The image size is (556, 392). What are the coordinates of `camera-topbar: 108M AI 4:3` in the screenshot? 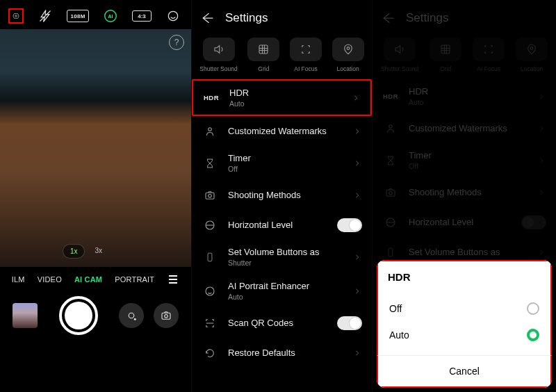 It's located at (96, 15).